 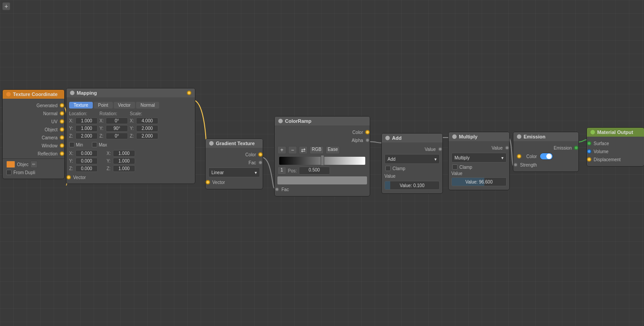 What do you see at coordinates (124, 161) in the screenshot?
I see `max-y-field: 1.000` at bounding box center [124, 161].